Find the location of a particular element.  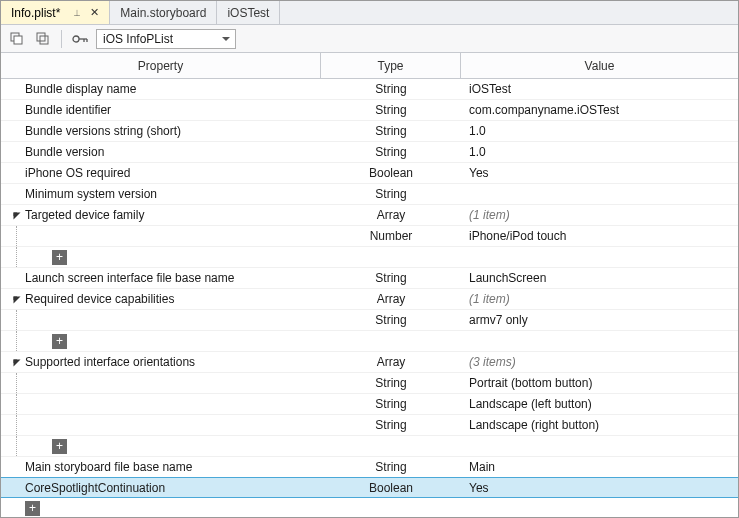

property-row: Bundle display nameStringiOSTest is located at coordinates (370, 90).